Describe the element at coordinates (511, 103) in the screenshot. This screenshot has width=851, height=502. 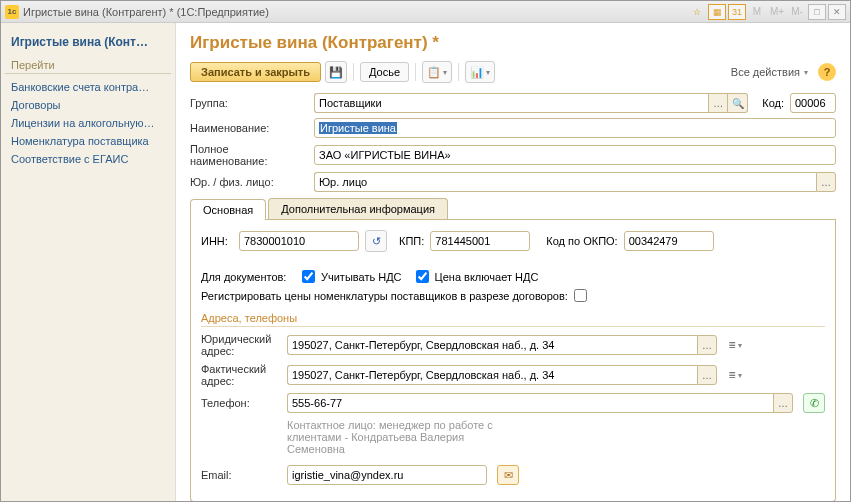
I see `group-input` at that location.